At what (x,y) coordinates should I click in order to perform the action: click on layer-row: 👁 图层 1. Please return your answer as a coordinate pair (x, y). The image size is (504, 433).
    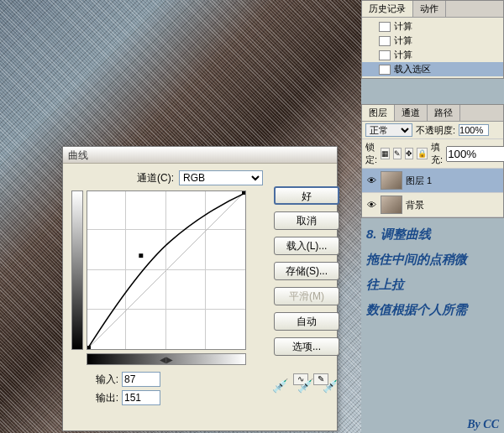
    Looking at the image, I should click on (433, 181).